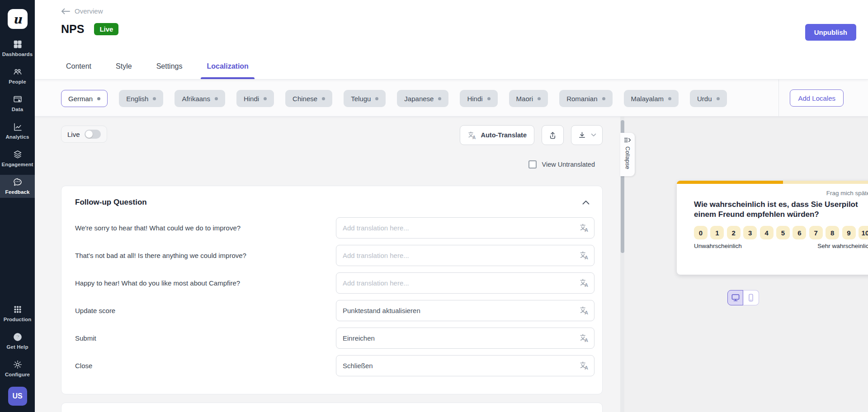 Image resolution: width=868 pixels, height=412 pixels. I want to click on nps-score-button-7: 7, so click(816, 233).